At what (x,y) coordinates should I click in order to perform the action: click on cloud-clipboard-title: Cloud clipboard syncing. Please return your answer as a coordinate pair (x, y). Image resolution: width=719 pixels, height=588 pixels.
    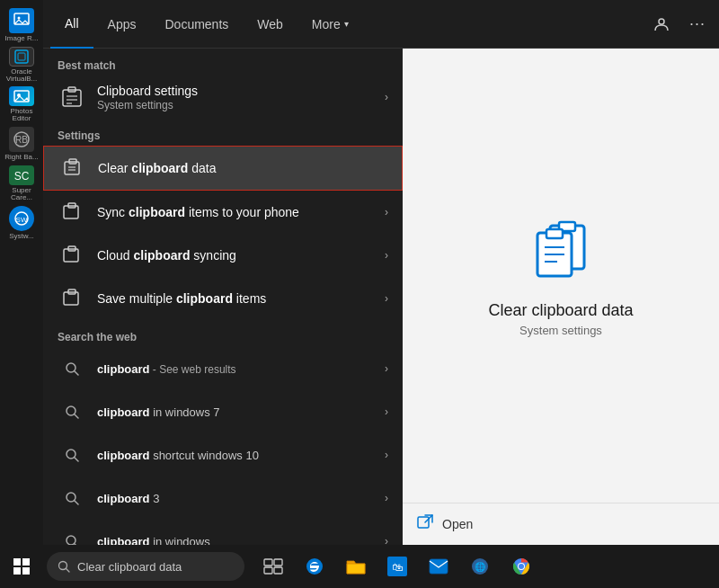
    Looking at the image, I should click on (241, 255).